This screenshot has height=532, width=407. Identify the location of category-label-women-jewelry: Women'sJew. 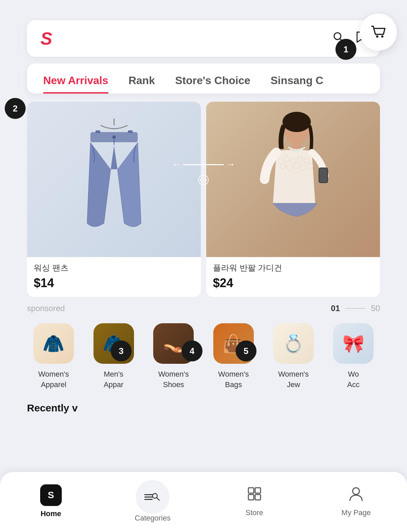
(294, 380).